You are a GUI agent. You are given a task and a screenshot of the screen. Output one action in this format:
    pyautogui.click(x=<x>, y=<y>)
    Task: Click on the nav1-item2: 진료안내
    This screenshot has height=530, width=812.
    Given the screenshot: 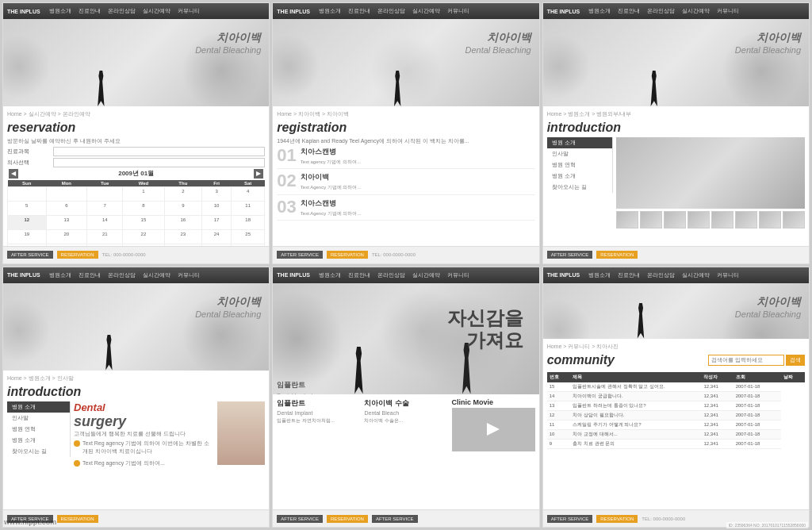 What is the action you would take?
    pyautogui.click(x=90, y=11)
    